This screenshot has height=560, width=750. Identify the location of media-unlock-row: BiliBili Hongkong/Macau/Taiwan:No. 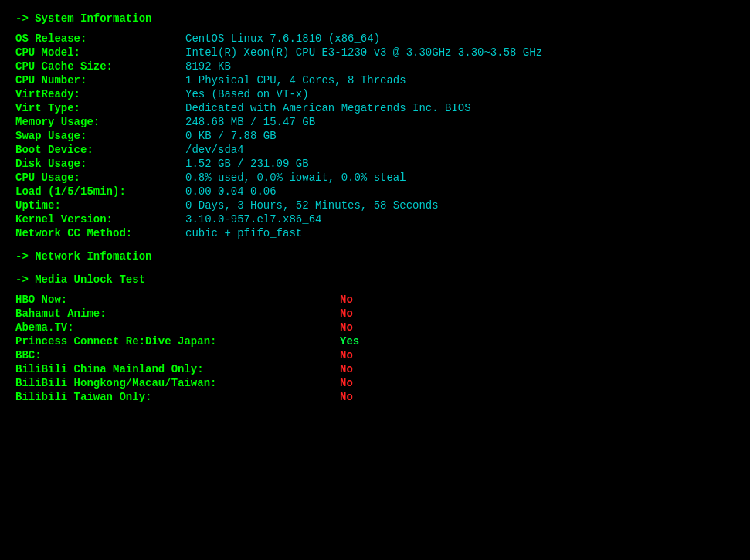
(375, 383).